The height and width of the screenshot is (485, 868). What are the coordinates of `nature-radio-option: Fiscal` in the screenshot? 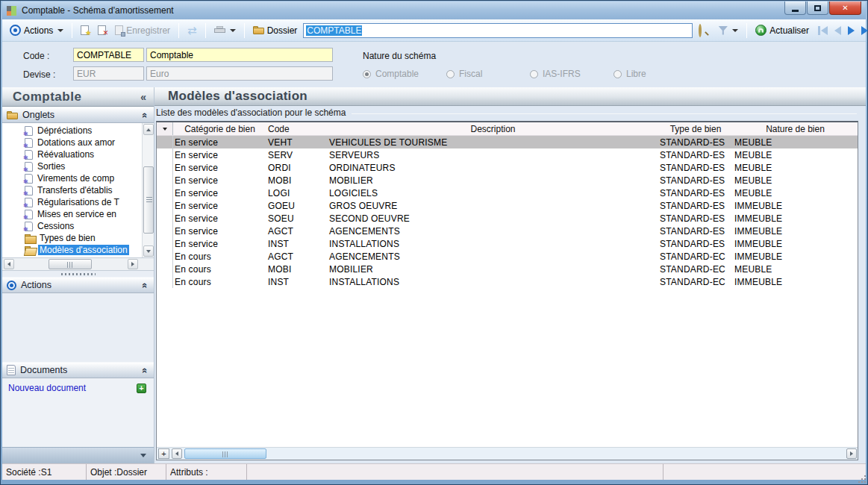 It's located at (488, 74).